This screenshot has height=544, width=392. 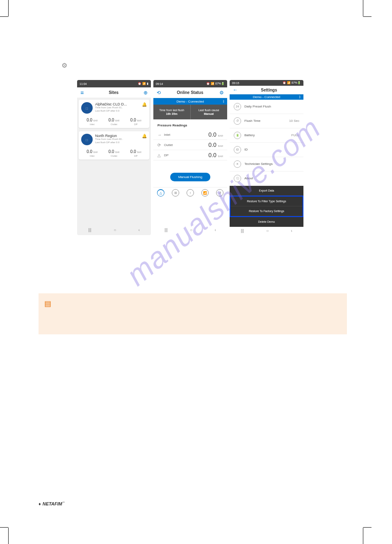 I want to click on reading-row: → Inlet 0.0 BAR, so click(x=190, y=135).